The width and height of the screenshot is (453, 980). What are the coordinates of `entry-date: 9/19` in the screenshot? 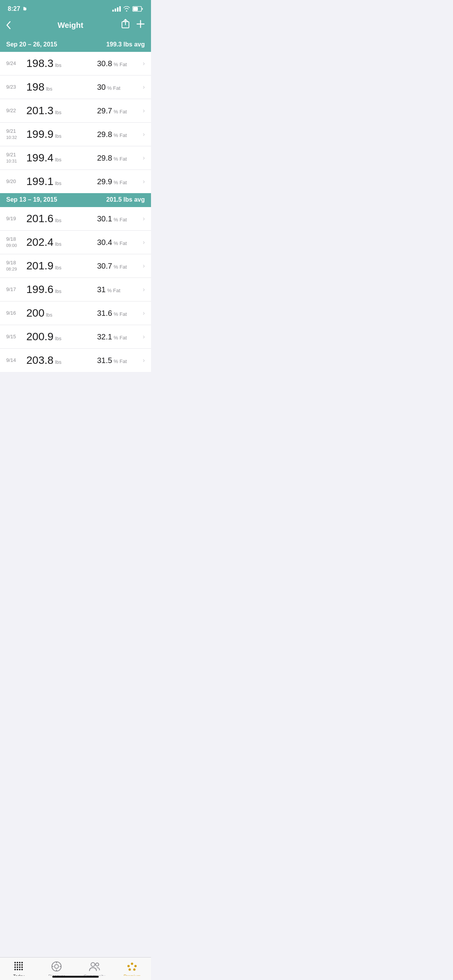 It's located at (16, 219).